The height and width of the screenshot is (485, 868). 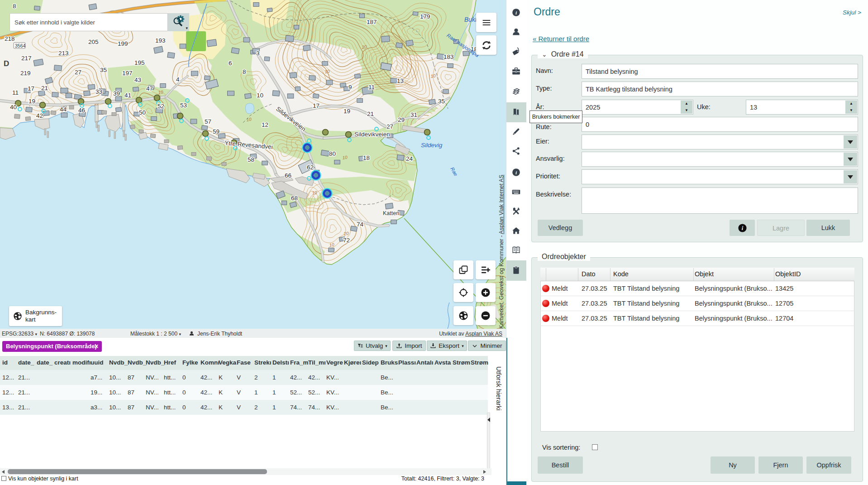 What do you see at coordinates (40, 116) in the screenshot?
I see `svg-text: 42` at bounding box center [40, 116].